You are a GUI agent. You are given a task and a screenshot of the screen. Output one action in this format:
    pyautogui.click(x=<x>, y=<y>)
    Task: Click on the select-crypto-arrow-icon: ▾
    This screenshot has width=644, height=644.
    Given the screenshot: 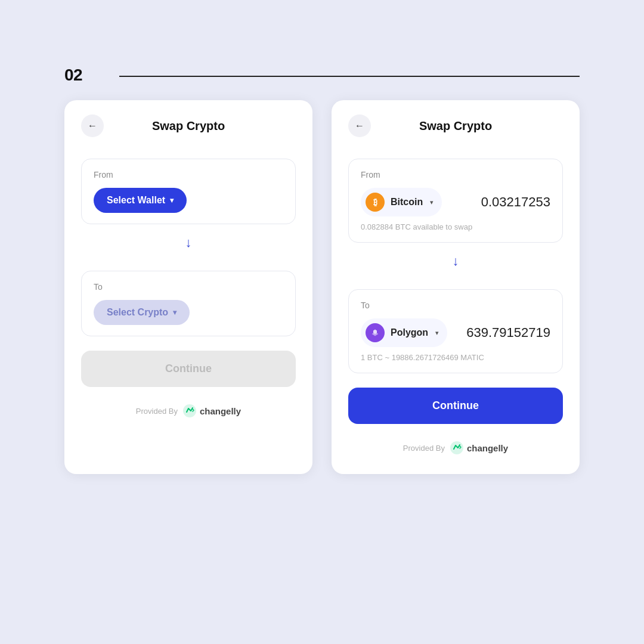 What is the action you would take?
    pyautogui.click(x=175, y=312)
    